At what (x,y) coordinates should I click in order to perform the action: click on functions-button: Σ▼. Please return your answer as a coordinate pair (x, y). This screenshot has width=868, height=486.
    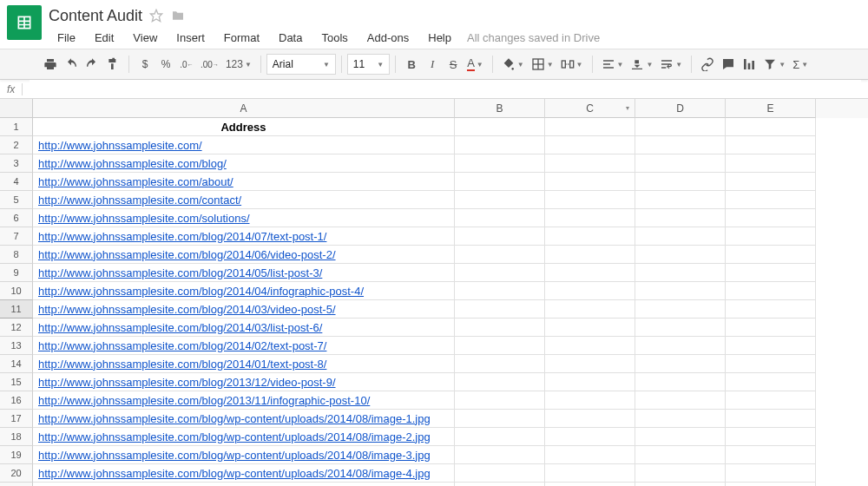
    Looking at the image, I should click on (800, 64).